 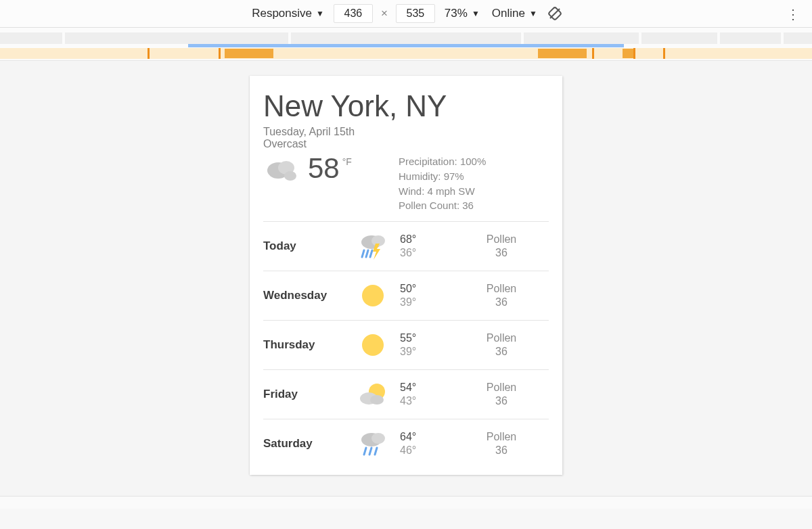 What do you see at coordinates (304, 296) in the screenshot?
I see `forecast-day: Wednesday` at bounding box center [304, 296].